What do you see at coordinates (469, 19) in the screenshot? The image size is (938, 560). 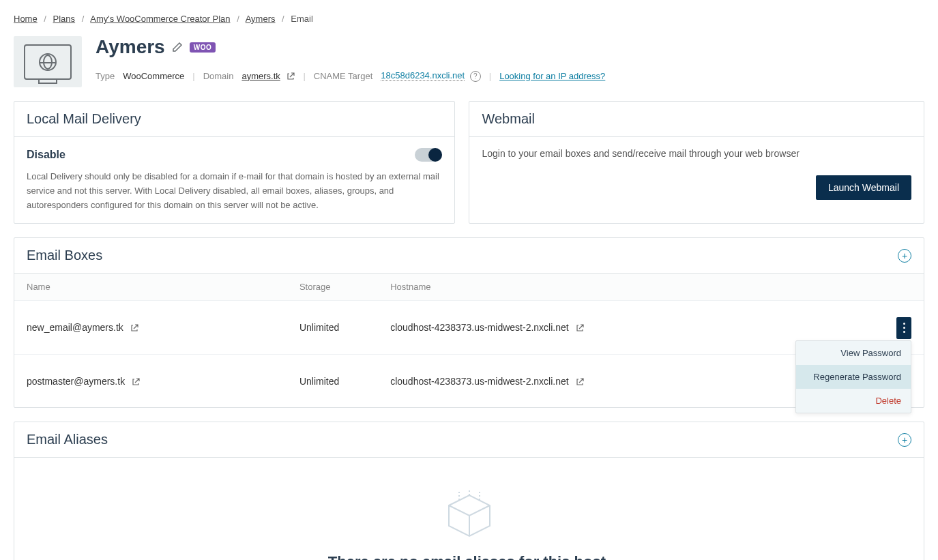 I see `breadcrumb: Home / Plans / Amy's WooCommerce Creator…` at bounding box center [469, 19].